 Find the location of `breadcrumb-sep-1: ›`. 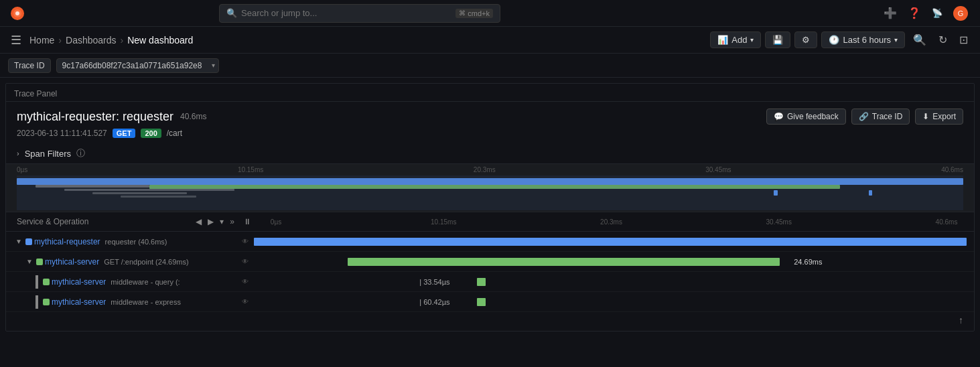

breadcrumb-sep-1: › is located at coordinates (60, 40).